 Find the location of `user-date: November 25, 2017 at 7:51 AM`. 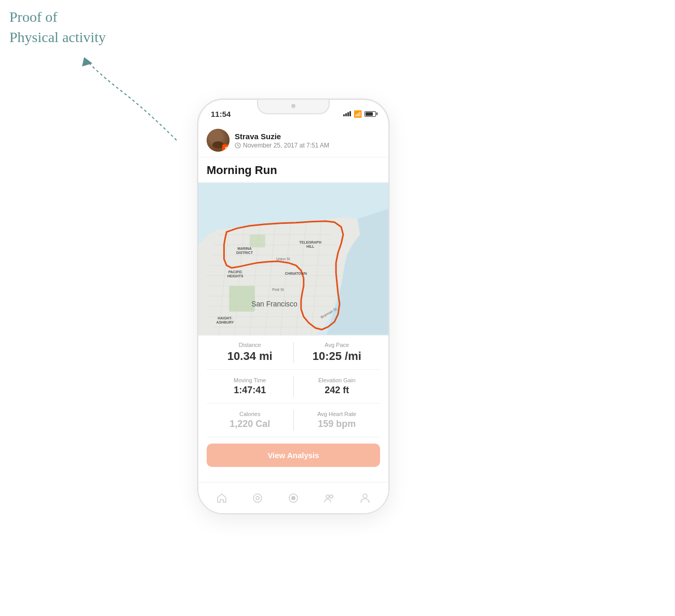

user-date: November 25, 2017 at 7:51 AM is located at coordinates (307, 145).